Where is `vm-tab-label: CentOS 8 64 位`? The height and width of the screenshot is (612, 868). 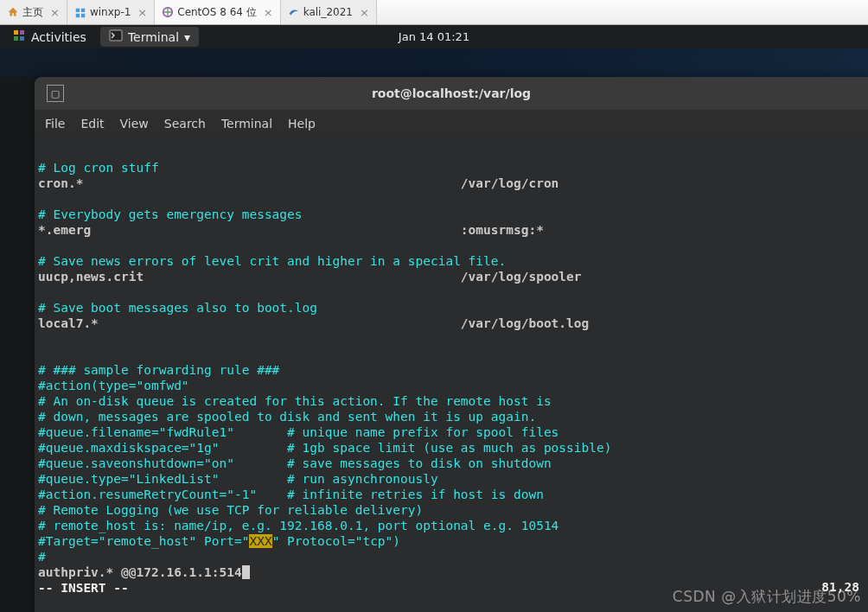 vm-tab-label: CentOS 8 64 位 is located at coordinates (216, 12).